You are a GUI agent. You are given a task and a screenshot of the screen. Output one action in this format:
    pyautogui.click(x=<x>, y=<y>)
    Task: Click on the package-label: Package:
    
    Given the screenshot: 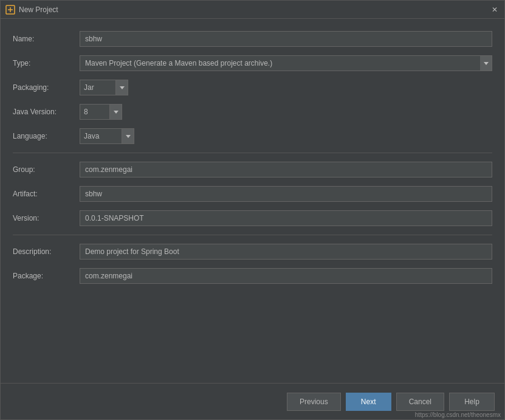 What is the action you would take?
    pyautogui.click(x=46, y=276)
    